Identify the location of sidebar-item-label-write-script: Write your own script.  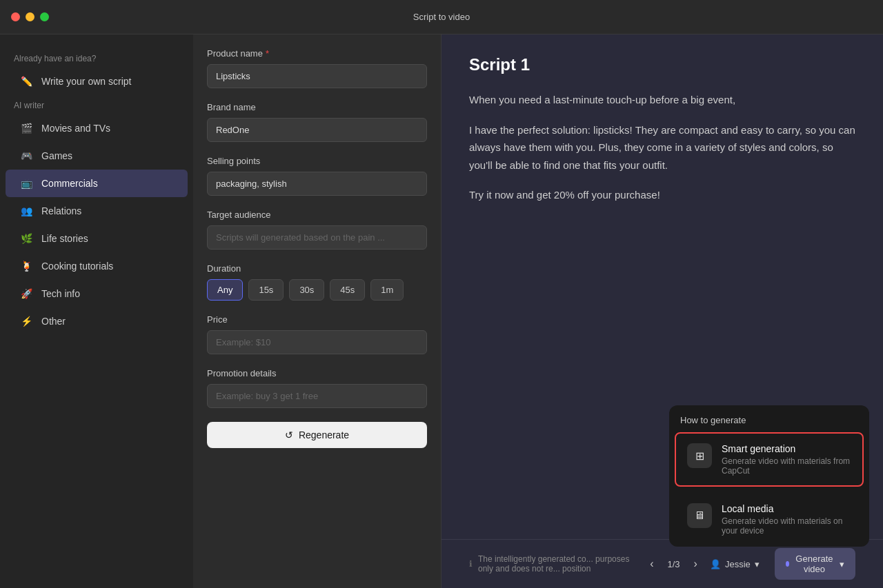
(86, 81).